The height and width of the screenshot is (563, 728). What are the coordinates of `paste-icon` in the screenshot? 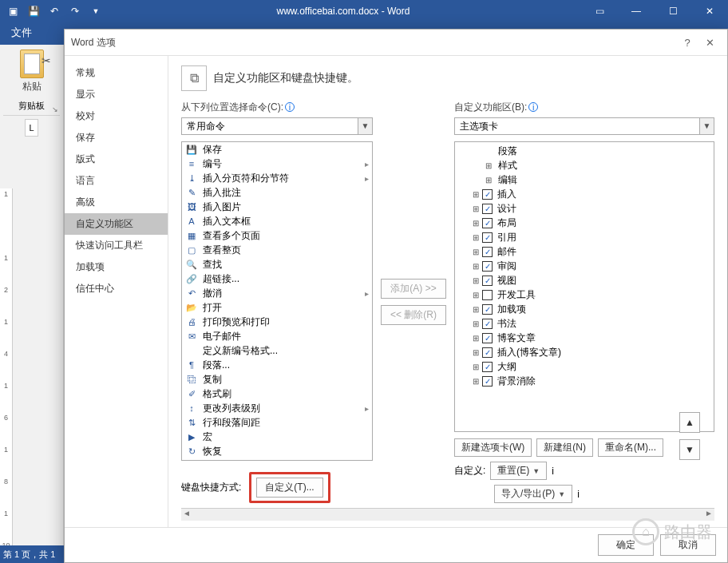 It's located at (32, 64).